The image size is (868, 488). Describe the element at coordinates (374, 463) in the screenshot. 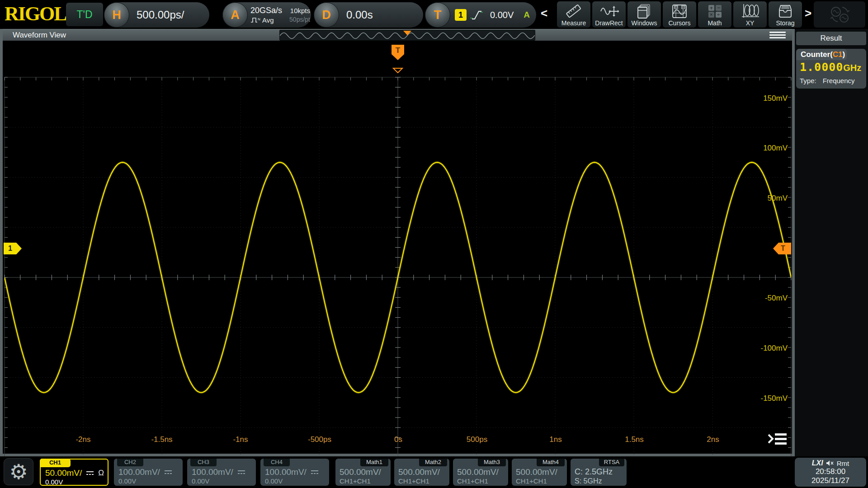

I see `math1-tab: Math1` at that location.